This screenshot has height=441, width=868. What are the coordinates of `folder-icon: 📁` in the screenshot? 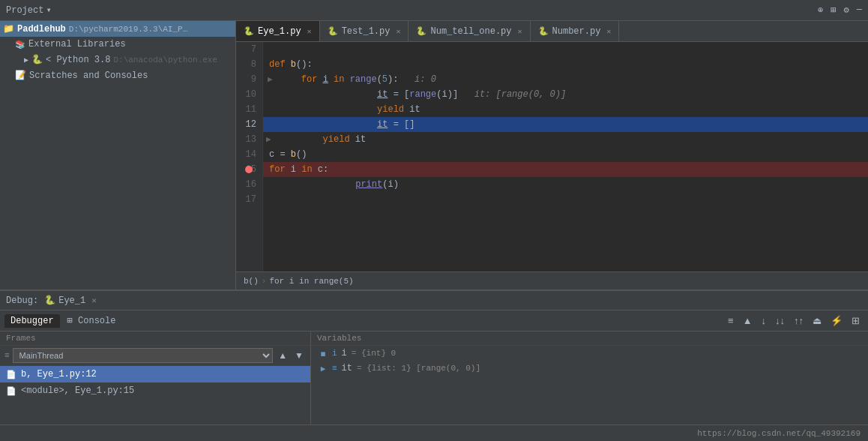 It's located at (9, 28).